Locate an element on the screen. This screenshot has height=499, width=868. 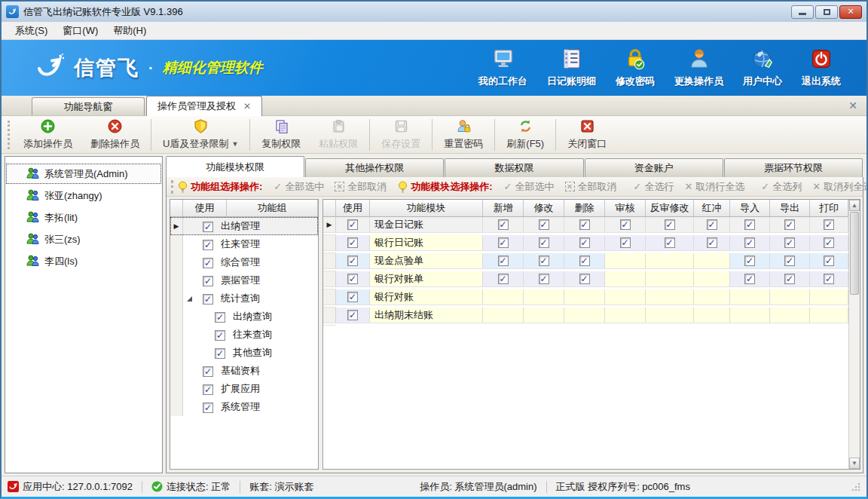
toolbar-button-copy: 复制权限 is located at coordinates (281, 135).